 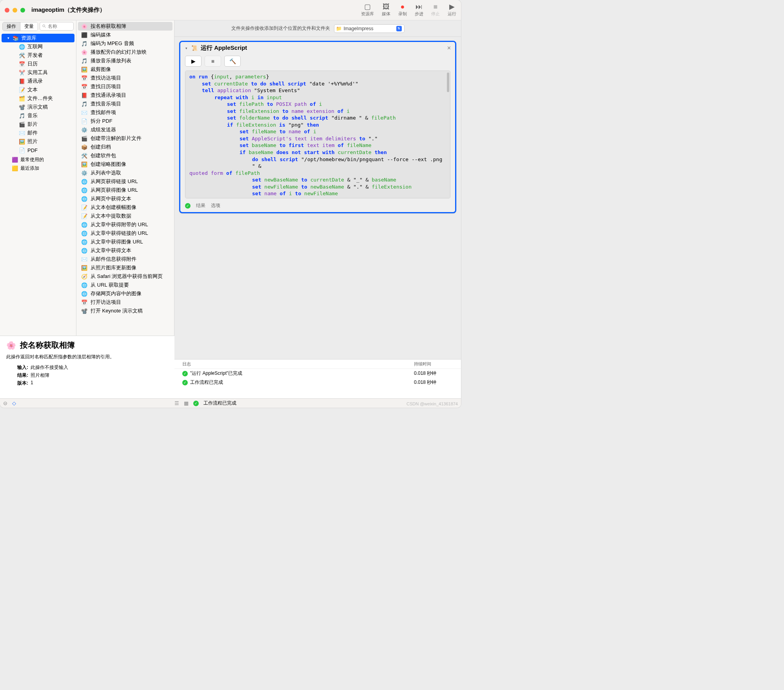 What do you see at coordinates (369, 29) in the screenshot?
I see `folder-select: 📁ImageImpress ⇅` at bounding box center [369, 29].